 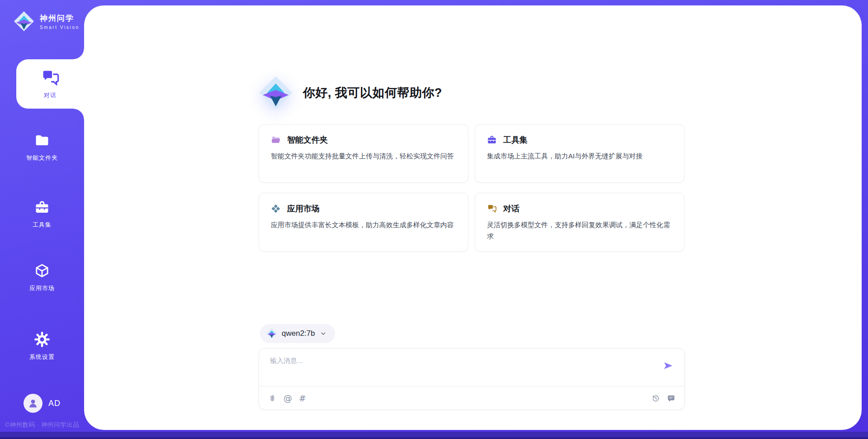 I want to click on folder-open-icon, so click(x=276, y=140).